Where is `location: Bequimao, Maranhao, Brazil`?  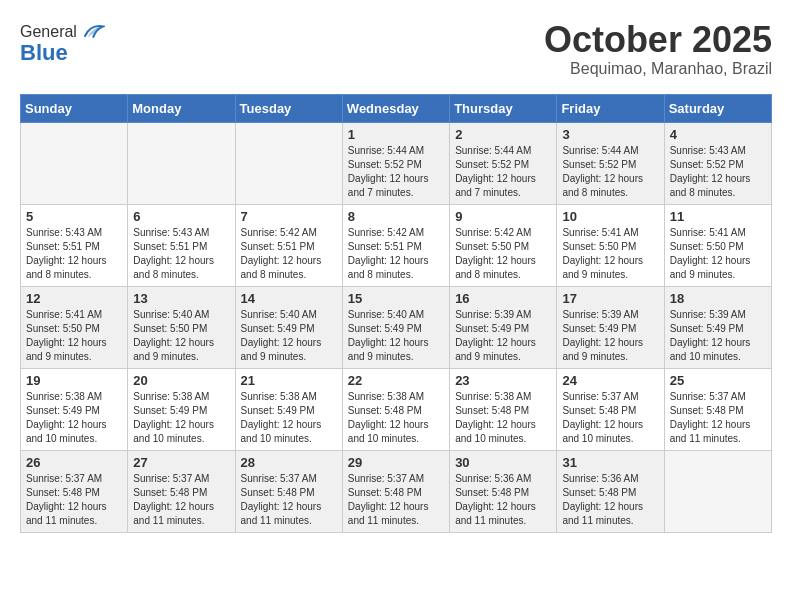 location: Bequimao, Maranhao, Brazil is located at coordinates (658, 69).